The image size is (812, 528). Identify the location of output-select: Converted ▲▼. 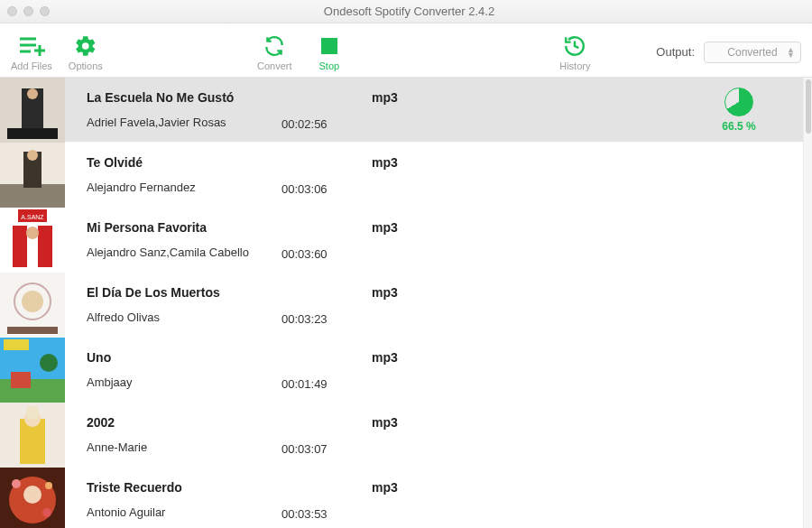
(752, 52).